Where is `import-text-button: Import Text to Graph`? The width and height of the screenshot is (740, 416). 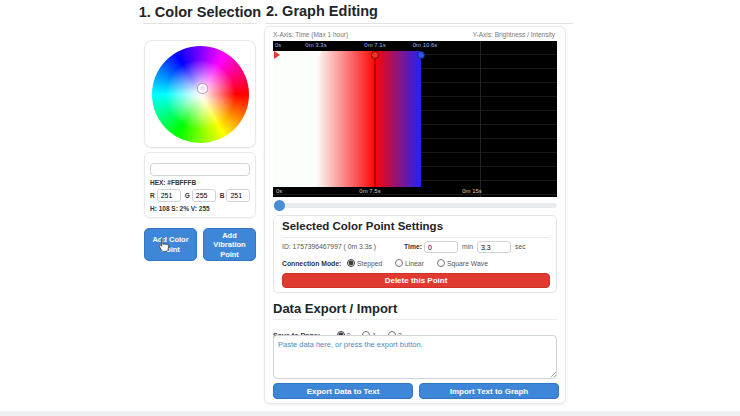
import-text-button: Import Text to Graph is located at coordinates (489, 391).